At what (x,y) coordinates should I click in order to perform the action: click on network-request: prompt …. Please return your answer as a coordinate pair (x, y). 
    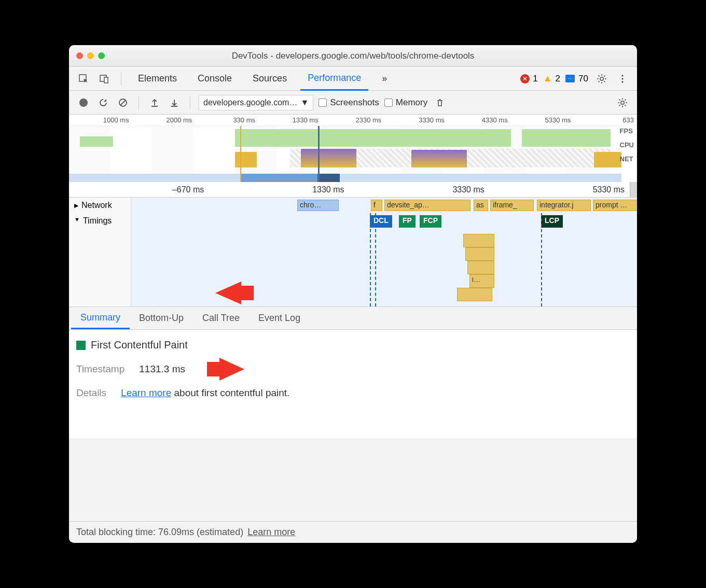
    Looking at the image, I should click on (615, 205).